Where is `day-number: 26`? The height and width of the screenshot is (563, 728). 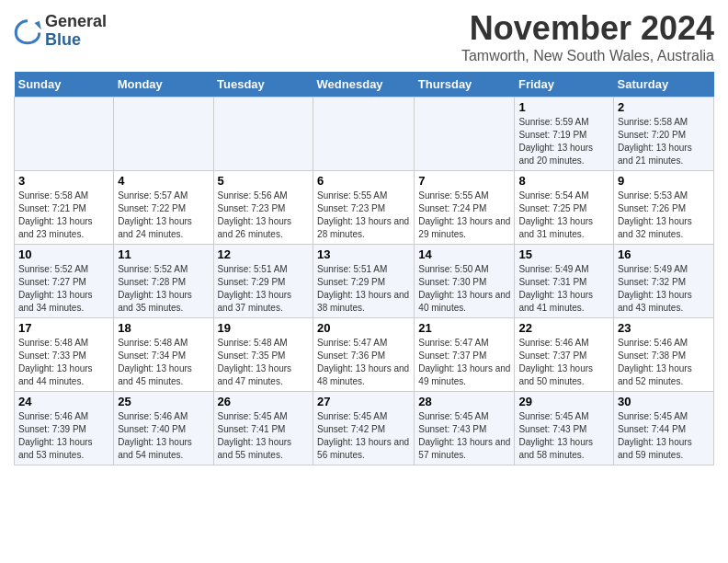 day-number: 26 is located at coordinates (264, 401).